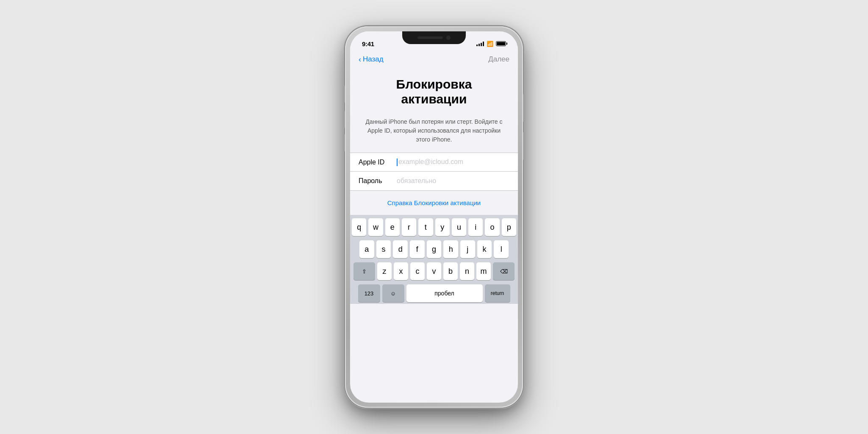  Describe the element at coordinates (451, 271) in the screenshot. I see `key-b: b` at that location.